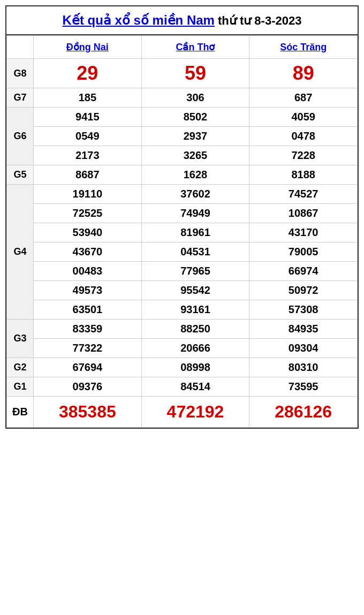 The width and height of the screenshot is (364, 615). Describe the element at coordinates (304, 47) in the screenshot. I see `header-col3: Sóc Trăng` at that location.